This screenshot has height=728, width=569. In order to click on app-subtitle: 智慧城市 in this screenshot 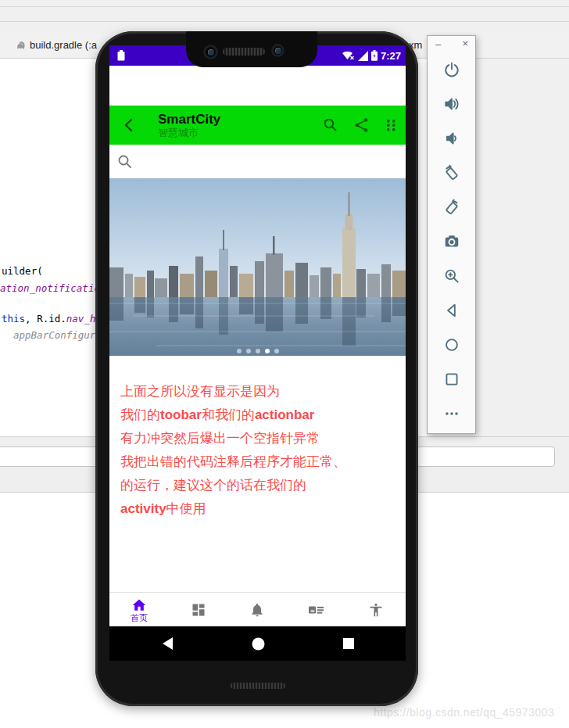, I will do `click(189, 133)`.